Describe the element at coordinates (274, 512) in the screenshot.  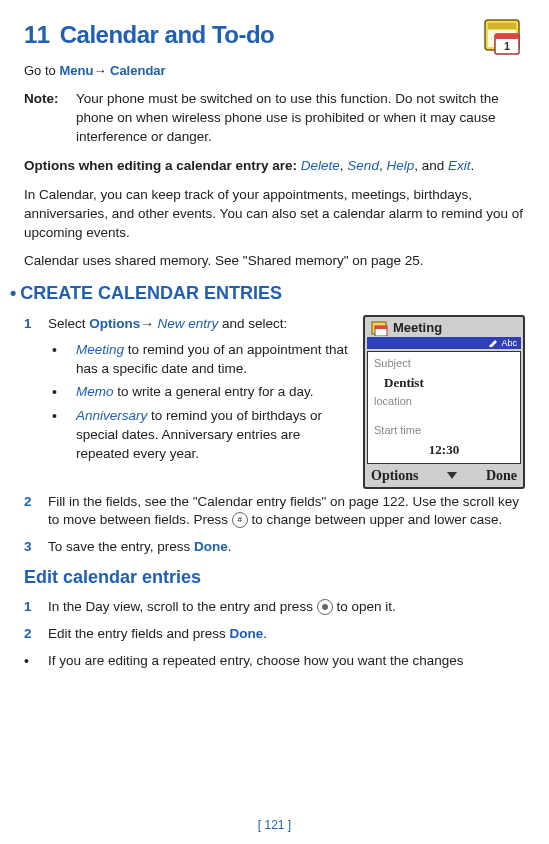
I see `step-2: 2 Fill in the fields, see the "Calendar …` at that location.